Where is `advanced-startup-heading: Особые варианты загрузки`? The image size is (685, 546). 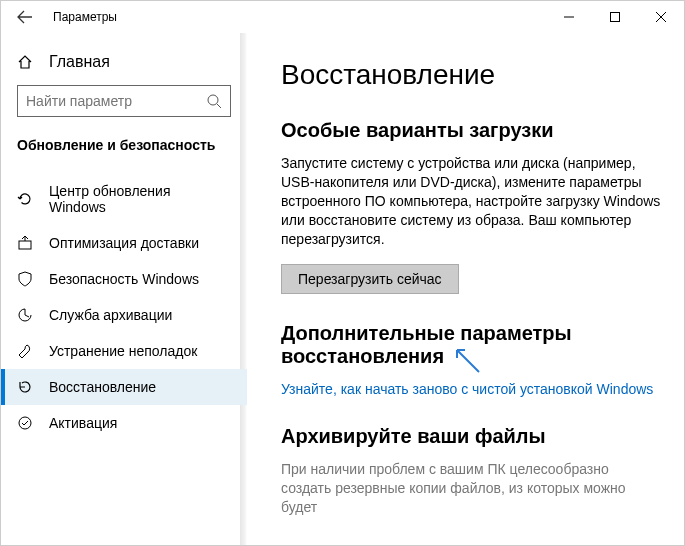 advanced-startup-heading: Особые варианты загрузки is located at coordinates (472, 130).